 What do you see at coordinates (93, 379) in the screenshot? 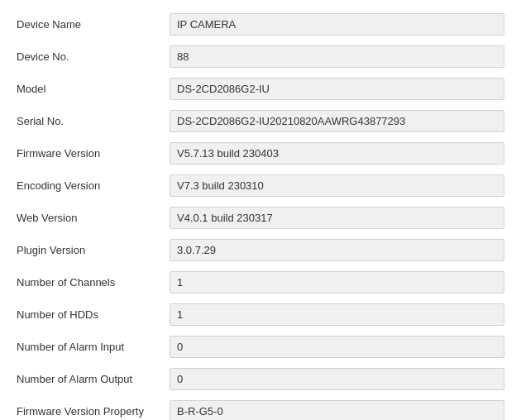
I see `field-label: Number of Alarm Output` at bounding box center [93, 379].